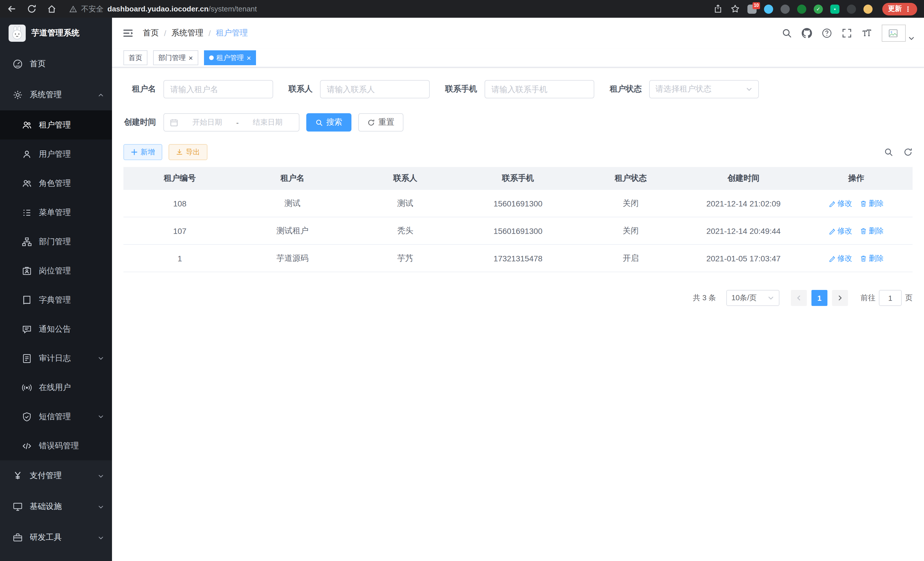 Image resolution: width=924 pixels, height=561 pixels. What do you see at coordinates (56, 417) in the screenshot?
I see `sidebar-item-sms-management: 短信管理` at bounding box center [56, 417].